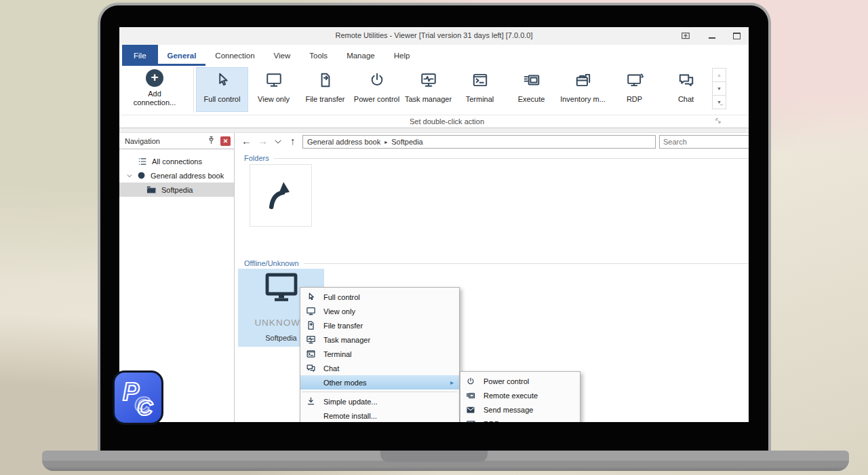  I want to click on ribbon-separator, so click(194, 90).